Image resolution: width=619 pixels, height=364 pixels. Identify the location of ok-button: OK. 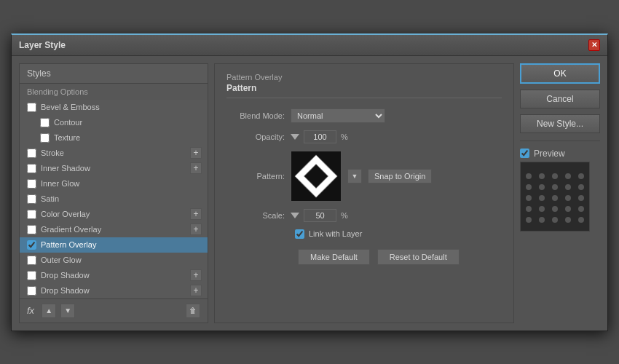
(560, 74).